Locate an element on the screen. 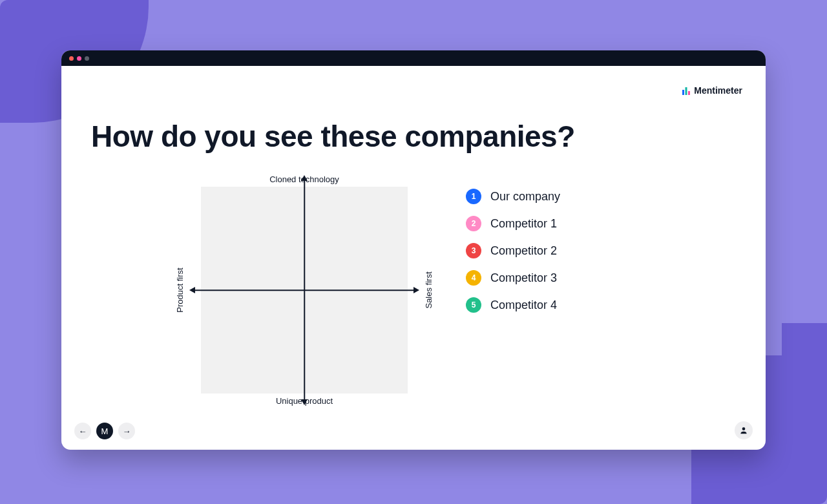  window-zoom-icon is located at coordinates (87, 58).